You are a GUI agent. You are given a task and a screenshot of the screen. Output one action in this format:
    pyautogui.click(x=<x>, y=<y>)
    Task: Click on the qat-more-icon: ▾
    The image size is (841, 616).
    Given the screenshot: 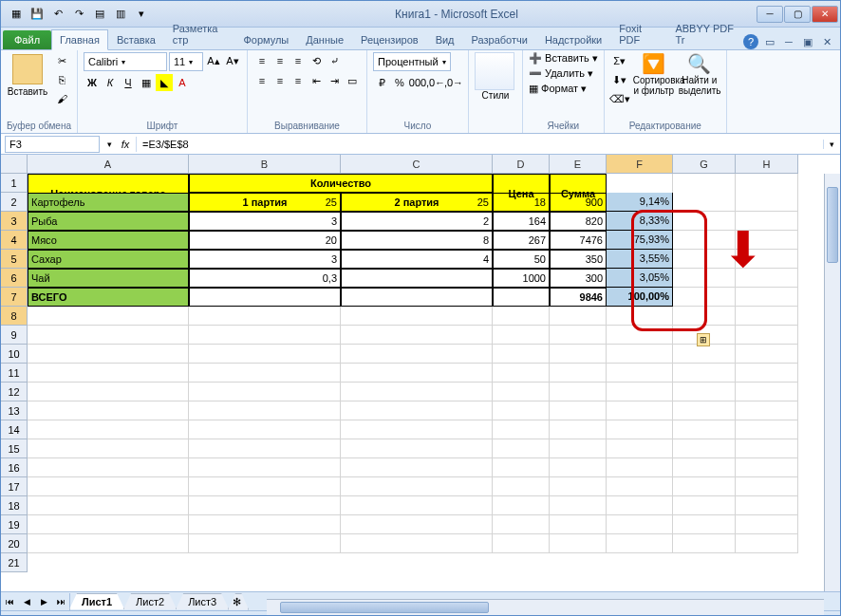 What is the action you would take?
    pyautogui.click(x=141, y=14)
    